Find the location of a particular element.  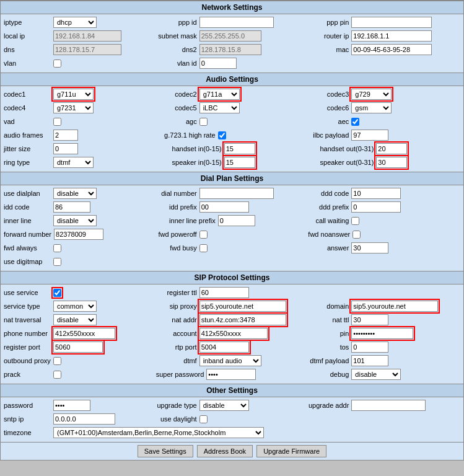

mac-input is located at coordinates (392, 50).